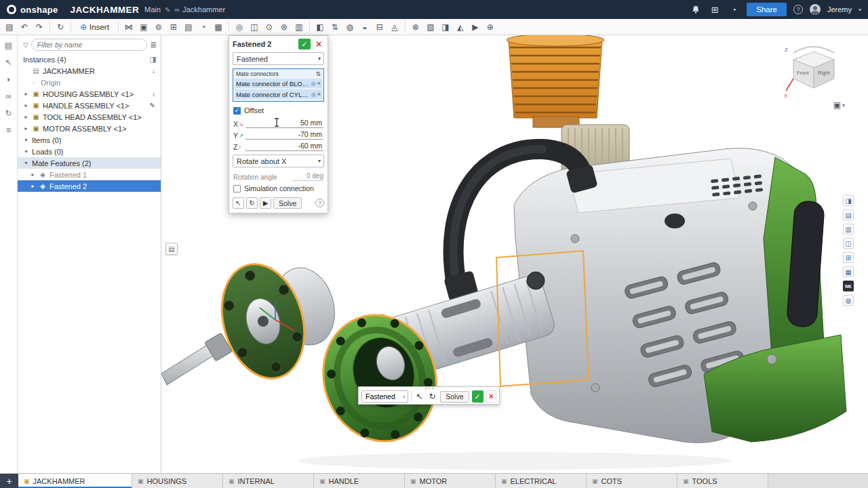 The image size is (868, 488). I want to click on insert-button: ⊕ Insert, so click(95, 27).